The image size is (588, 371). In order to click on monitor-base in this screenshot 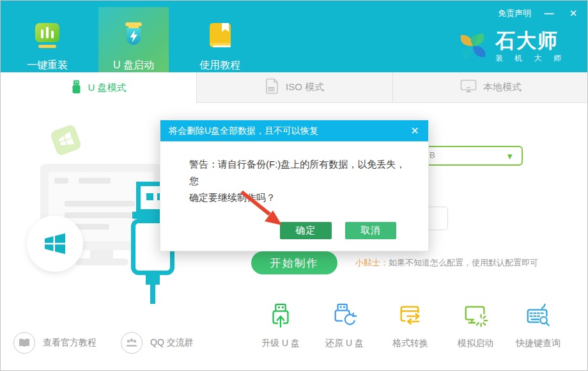, I will do `click(102, 262)`.